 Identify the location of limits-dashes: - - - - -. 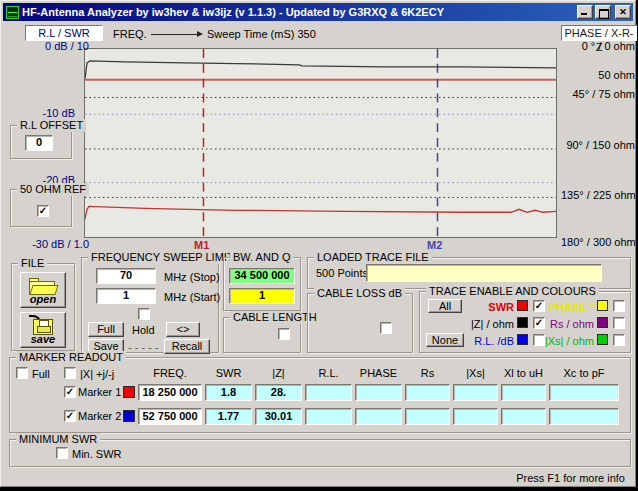
(144, 347).